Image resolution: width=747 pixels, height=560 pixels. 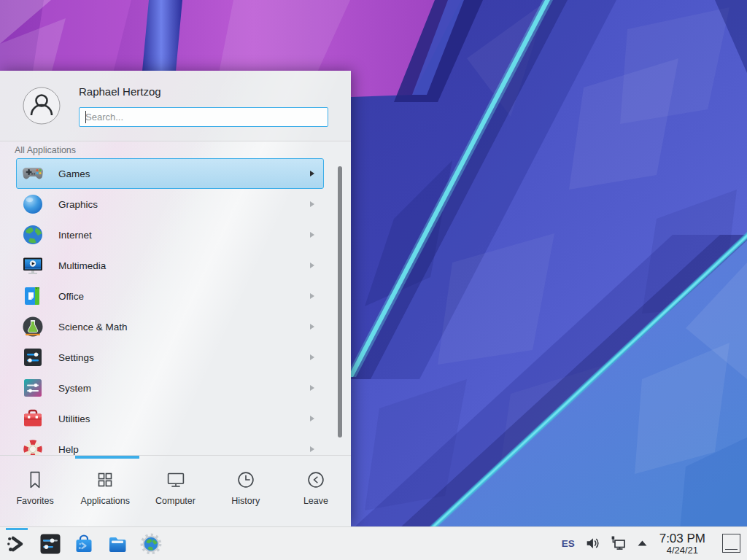 What do you see at coordinates (374, 543) in the screenshot?
I see `taskbar: ES` at bounding box center [374, 543].